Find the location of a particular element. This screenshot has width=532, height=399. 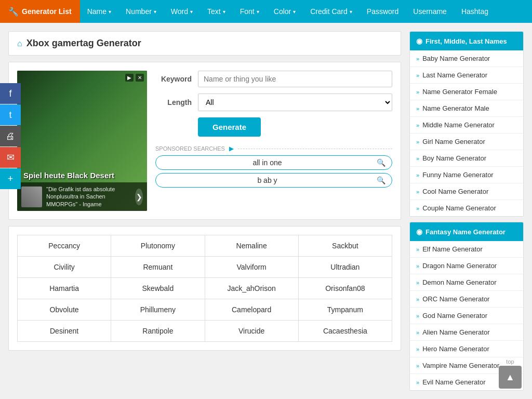

sidebar-item: »Name Generator Male is located at coordinates (467, 109).